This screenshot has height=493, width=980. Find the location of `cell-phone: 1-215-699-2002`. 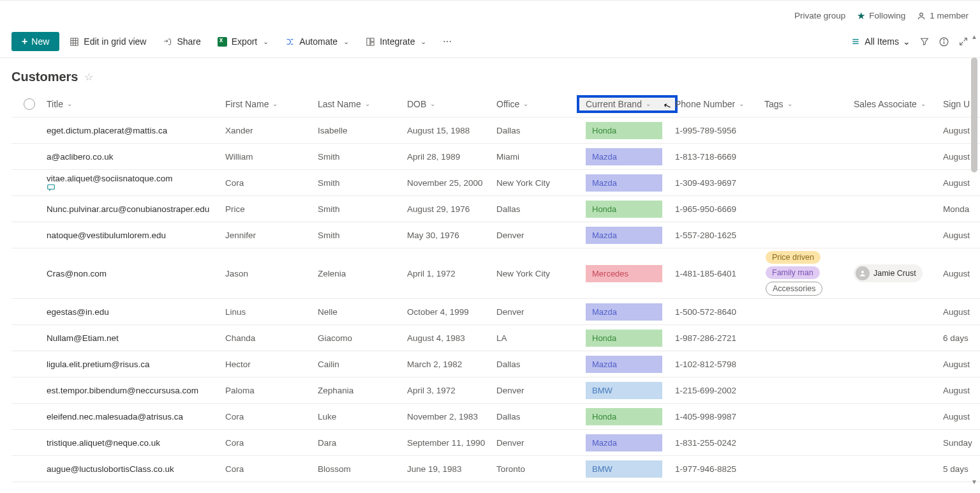

cell-phone: 1-215-699-2002 is located at coordinates (720, 391).